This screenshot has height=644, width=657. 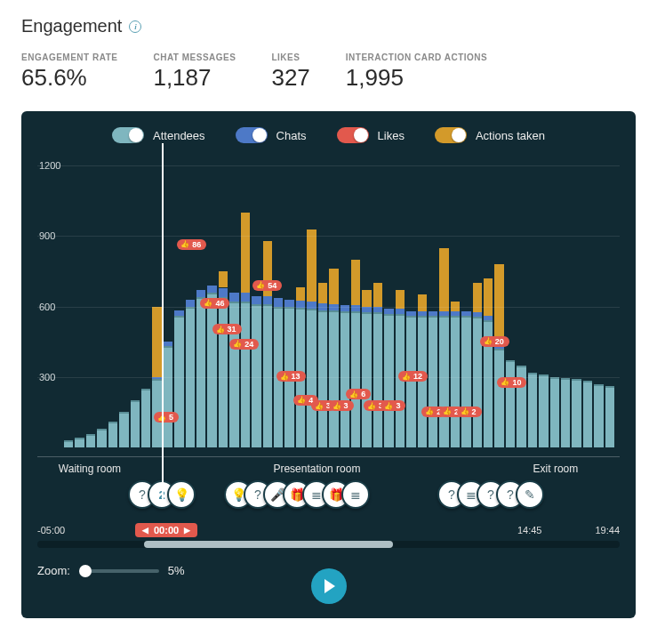 What do you see at coordinates (192, 245) in the screenshot?
I see `like-badge: 👍86` at bounding box center [192, 245].